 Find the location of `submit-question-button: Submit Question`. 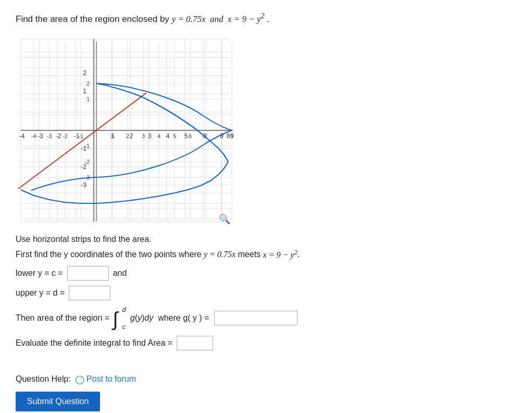

submit-question-button: Submit Question is located at coordinates (58, 402).